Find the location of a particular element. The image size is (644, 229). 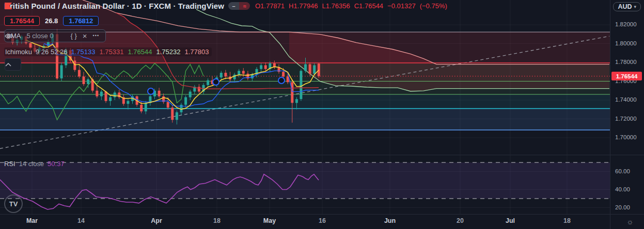

ichimoku-value: 1.75133 is located at coordinates (83, 52).